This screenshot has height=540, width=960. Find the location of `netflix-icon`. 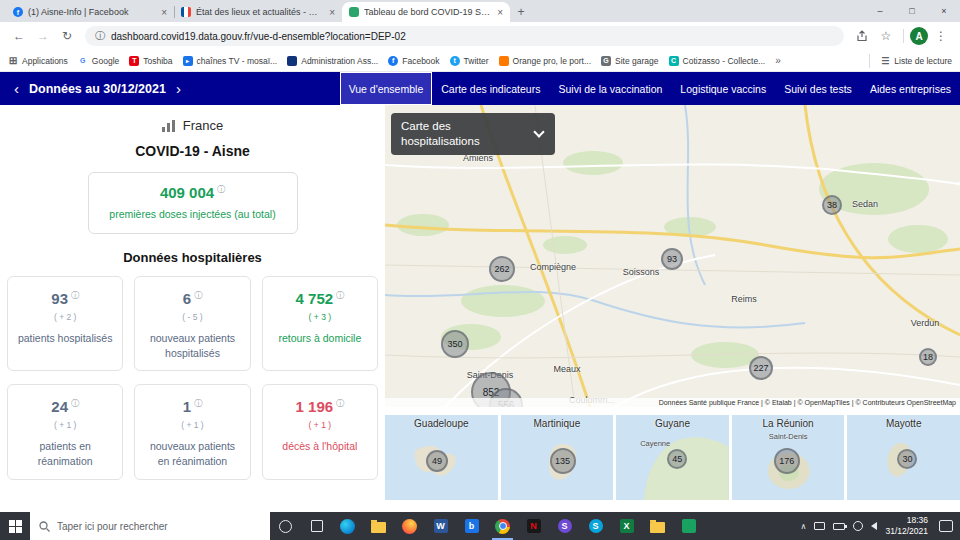

netflix-icon is located at coordinates (534, 526).